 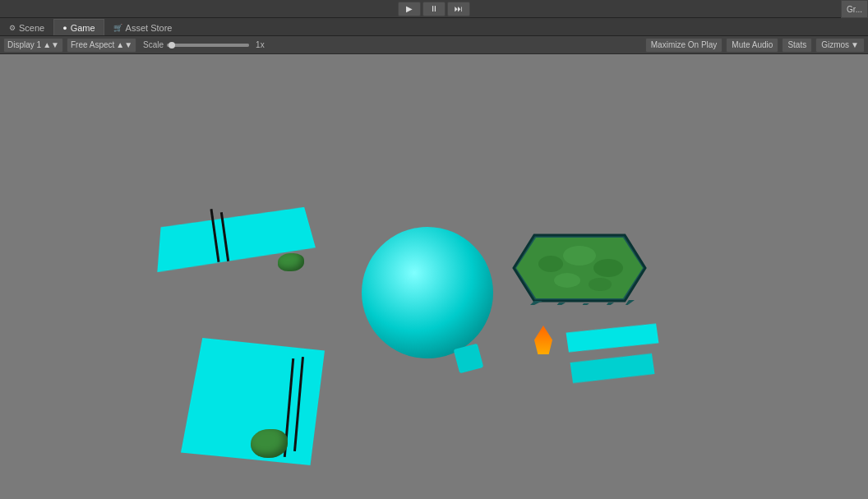 I want to click on mute-audio-button: Mute Audio, so click(x=752, y=45).